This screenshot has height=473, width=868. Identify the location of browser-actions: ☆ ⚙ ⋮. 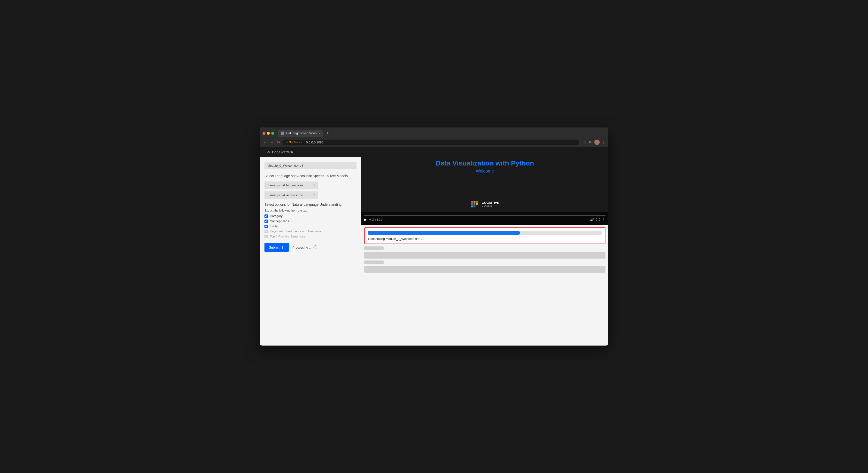
(594, 142).